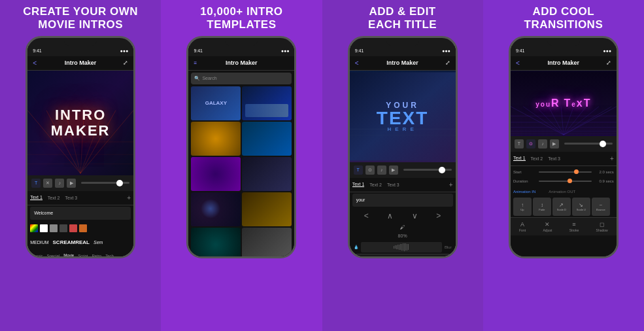 The height and width of the screenshot is (331, 644). What do you see at coordinates (110, 255) in the screenshot?
I see `cat-tech: Tech` at bounding box center [110, 255].